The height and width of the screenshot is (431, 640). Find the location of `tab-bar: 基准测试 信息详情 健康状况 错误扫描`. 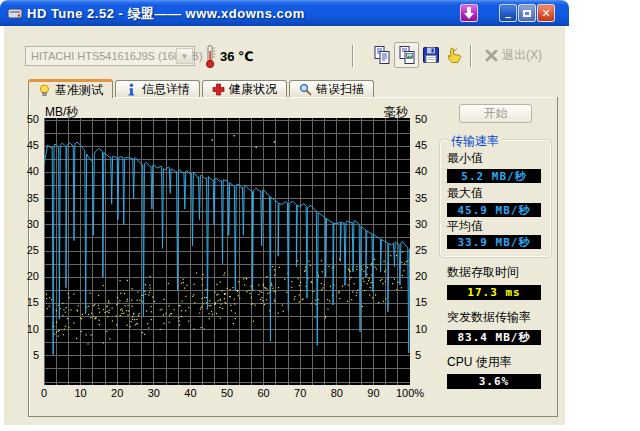

tab-bar: 基准测试 信息详情 健康状况 错误扫描 is located at coordinates (202, 88).